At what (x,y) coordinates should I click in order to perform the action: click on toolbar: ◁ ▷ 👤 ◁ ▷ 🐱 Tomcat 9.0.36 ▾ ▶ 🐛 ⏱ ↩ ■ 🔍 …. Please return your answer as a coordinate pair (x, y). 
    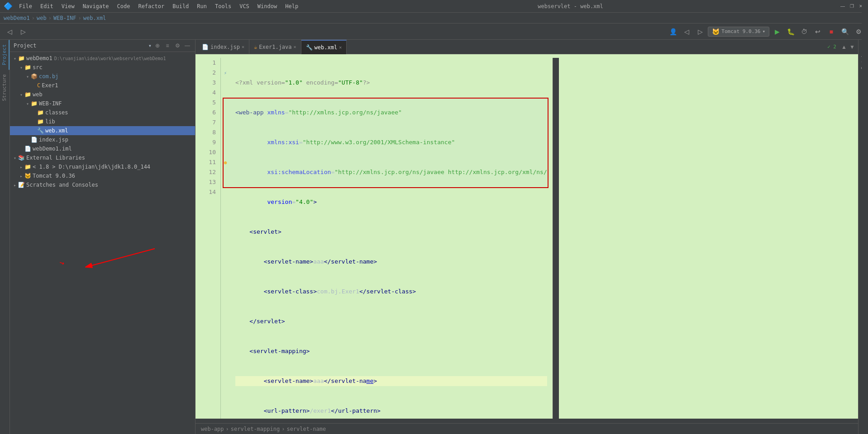
    Looking at the image, I should click on (434, 32).